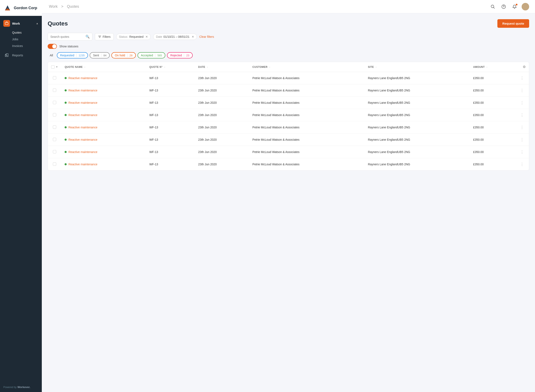  Describe the element at coordinates (57, 67) in the screenshot. I see `select-all-chevron-icon: ▼` at that location.